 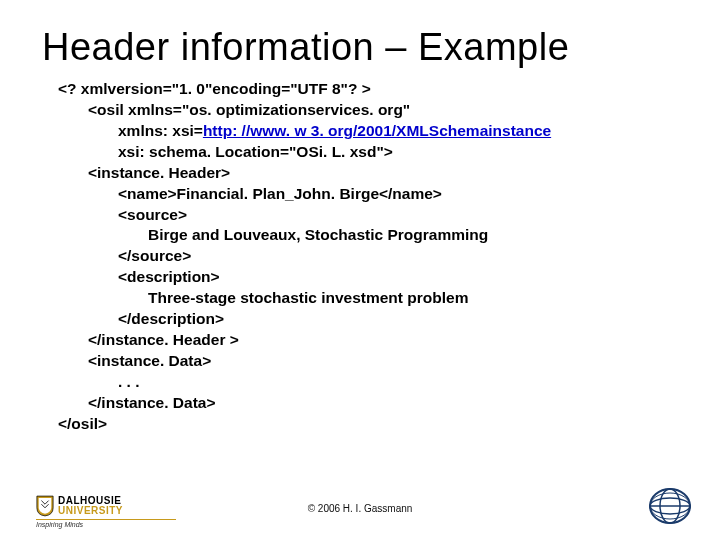 I want to click on logo-wordmark: DALHOUSIE UNIVERSITY, so click(x=90, y=506).